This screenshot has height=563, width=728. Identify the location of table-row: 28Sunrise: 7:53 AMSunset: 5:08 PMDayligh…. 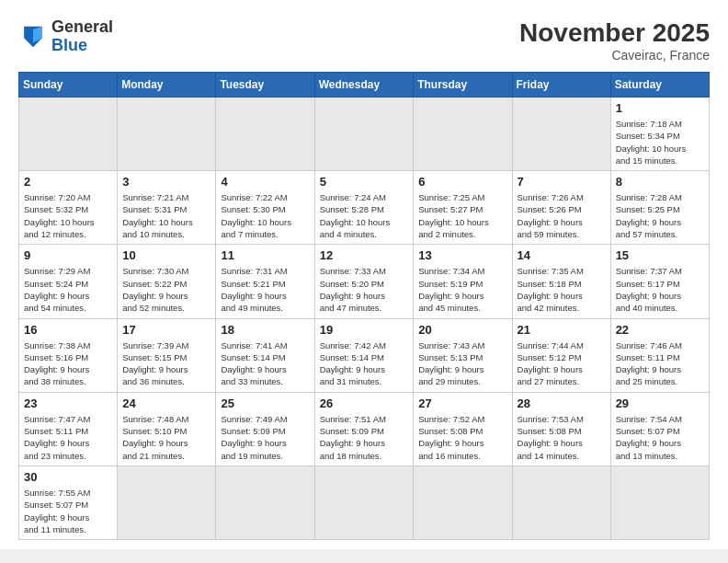
(561, 429).